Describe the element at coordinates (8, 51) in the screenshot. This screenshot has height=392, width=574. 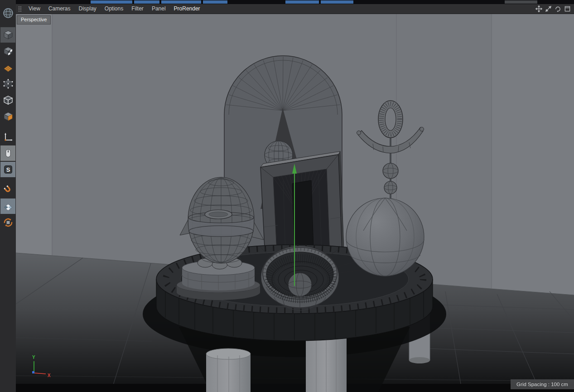
I see `texture-mode-icon` at that location.